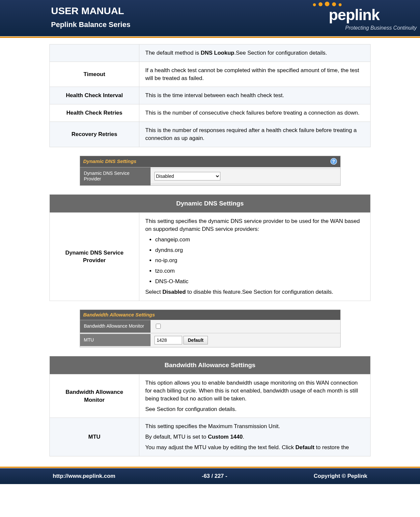 The height and width of the screenshot is (517, 420). I want to click on footer-page: -63 / 227 -, so click(214, 476).